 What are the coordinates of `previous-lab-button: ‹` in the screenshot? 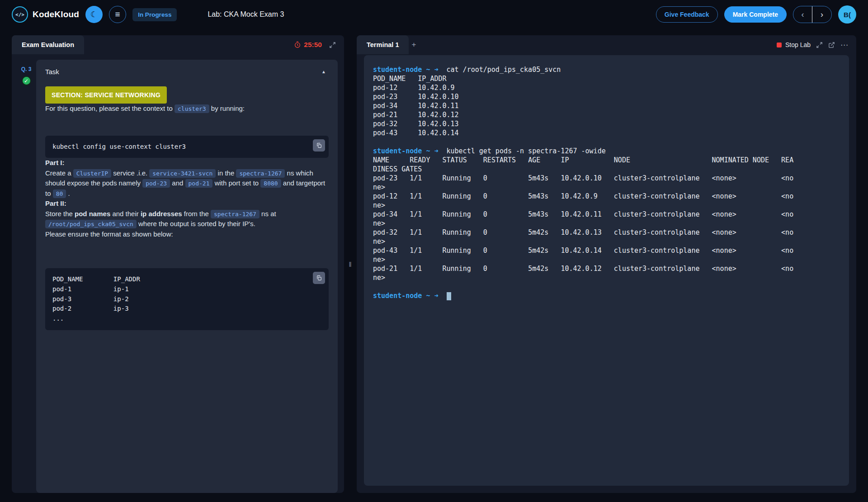 It's located at (803, 14).